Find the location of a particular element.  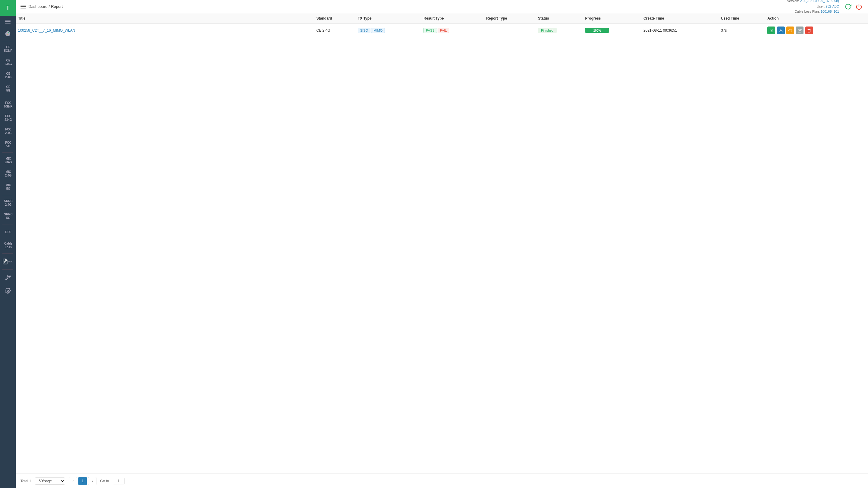

tx-type-badge: MIMO is located at coordinates (378, 30).